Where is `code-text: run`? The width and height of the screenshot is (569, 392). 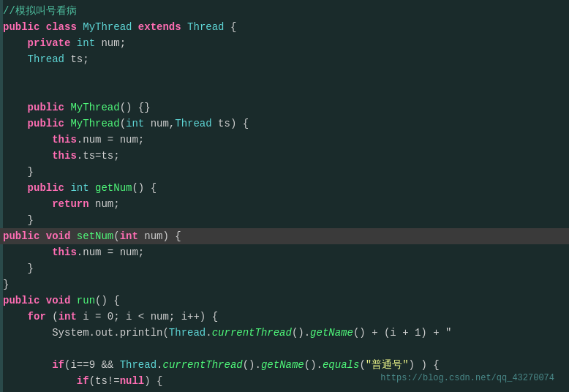
code-text: run is located at coordinates (86, 301).